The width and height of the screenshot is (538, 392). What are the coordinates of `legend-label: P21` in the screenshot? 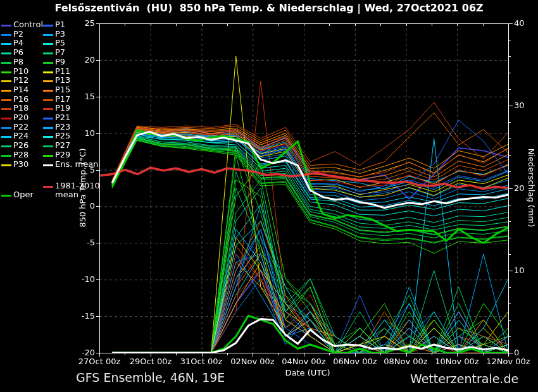 It's located at (63, 118).